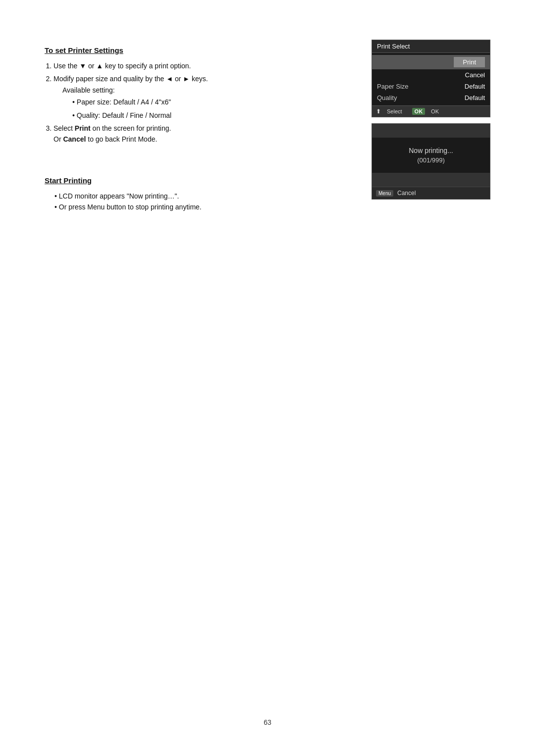  Describe the element at coordinates (431, 180) in the screenshot. I see `np-bottom-bar` at that location.